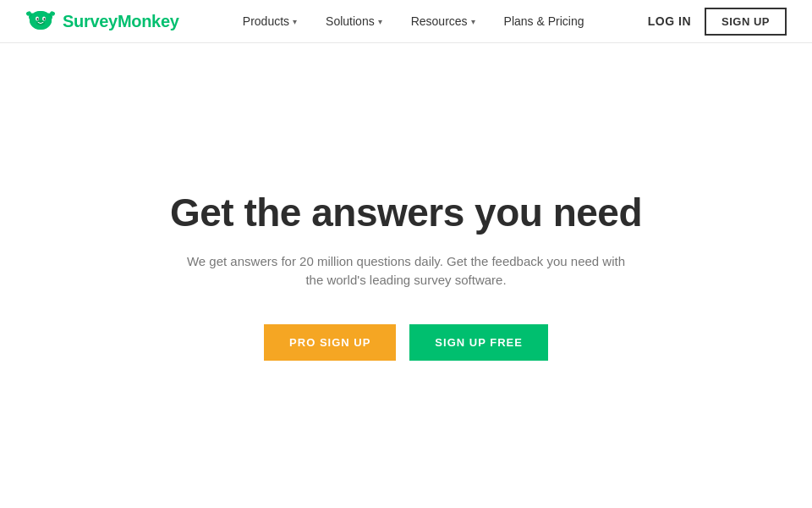 Image resolution: width=812 pixels, height=508 pixels. Describe the element at coordinates (406, 342) in the screenshot. I see `cta-buttons: PRO SIGN UP SIGN UP FREE` at that location.